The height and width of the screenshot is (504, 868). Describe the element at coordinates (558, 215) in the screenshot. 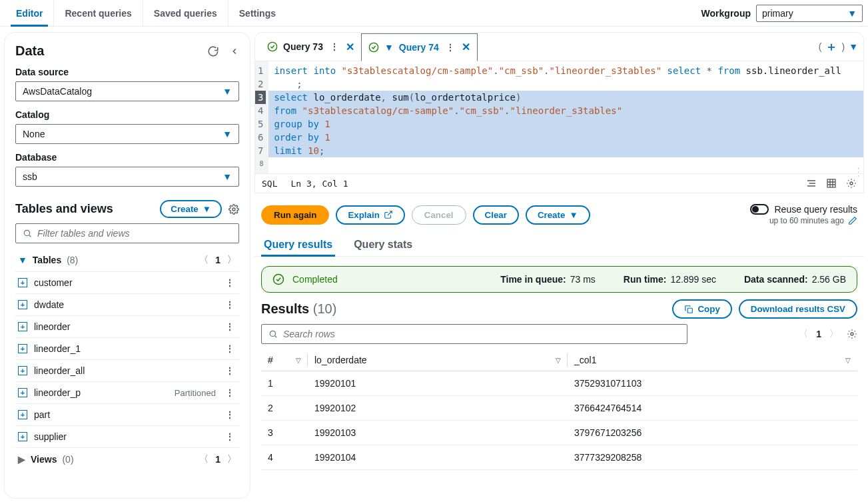

I see `create-query-button: Create ▼` at that location.